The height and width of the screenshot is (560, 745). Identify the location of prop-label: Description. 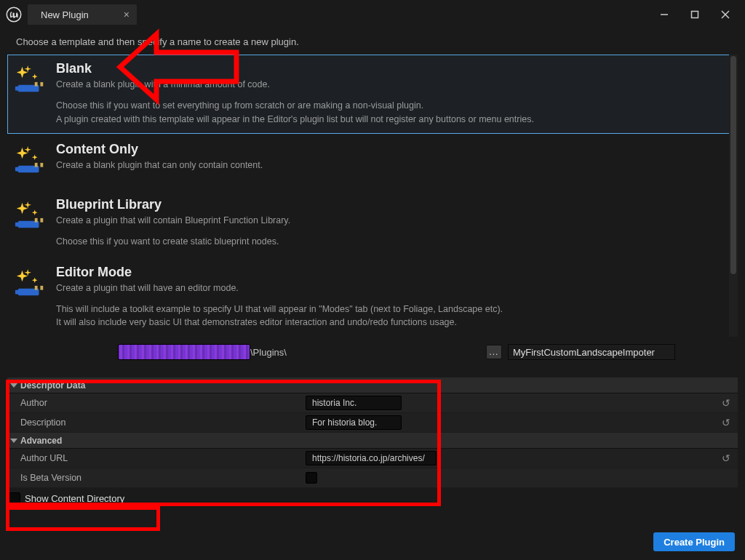
(163, 423).